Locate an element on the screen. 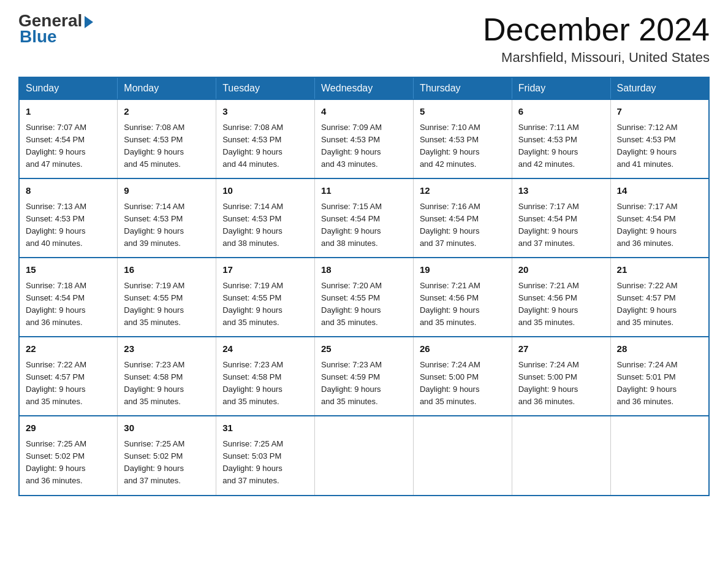 This screenshot has height=563, width=728. day-number: 6 is located at coordinates (561, 112).